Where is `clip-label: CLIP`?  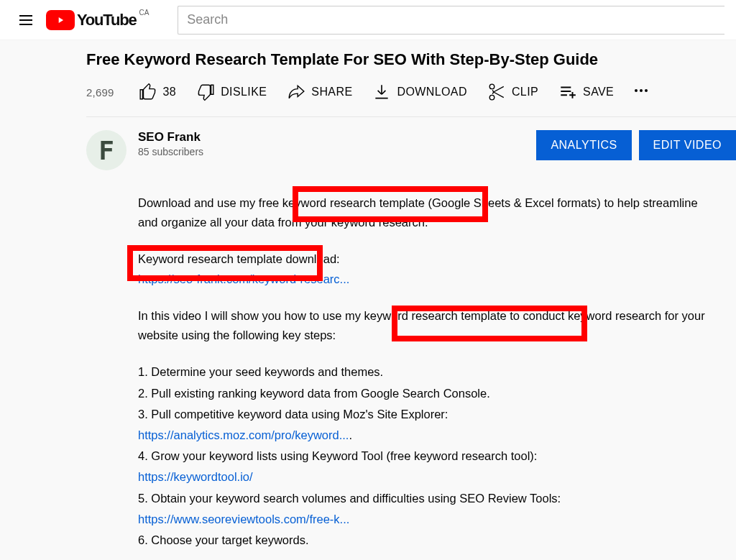
clip-label: CLIP is located at coordinates (525, 92).